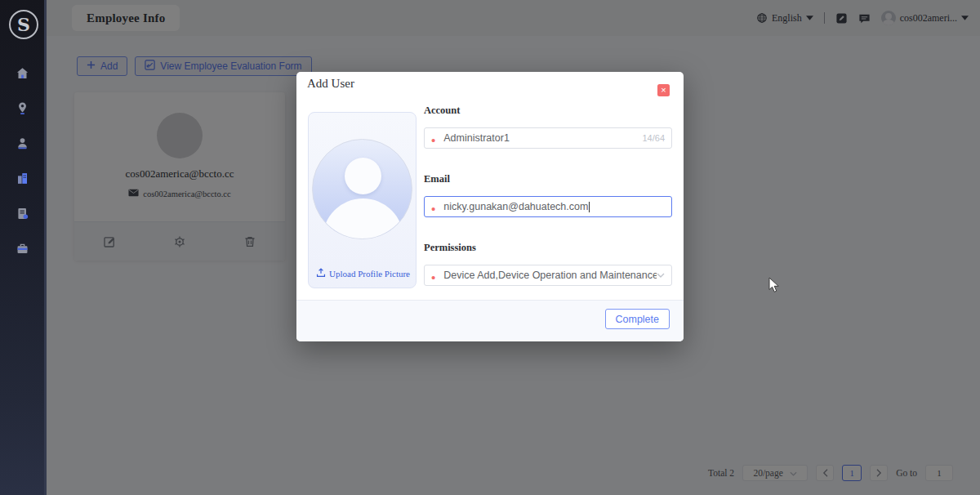 This screenshot has height=495, width=980. What do you see at coordinates (23, 109) in the screenshot?
I see `map-pin-icon` at bounding box center [23, 109].